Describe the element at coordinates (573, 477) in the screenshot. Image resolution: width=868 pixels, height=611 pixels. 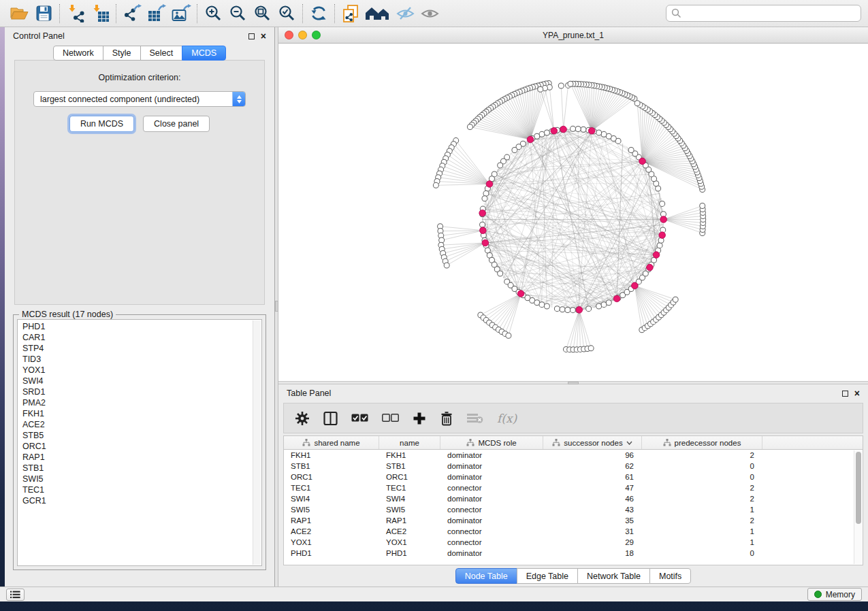
I see `node-table-row: ORC1ORC1dominator610` at that location.